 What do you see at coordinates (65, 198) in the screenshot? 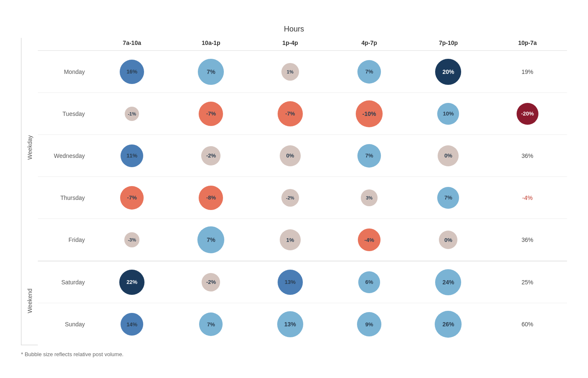
I see `row-label: Thursday` at bounding box center [65, 198].